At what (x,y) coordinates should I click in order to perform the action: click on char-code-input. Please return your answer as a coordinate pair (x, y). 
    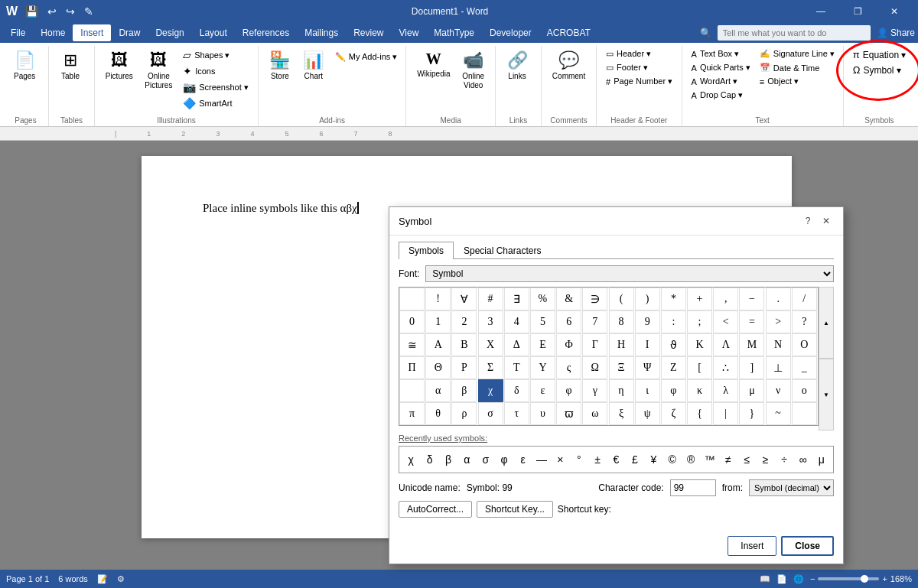
    Looking at the image, I should click on (693, 488).